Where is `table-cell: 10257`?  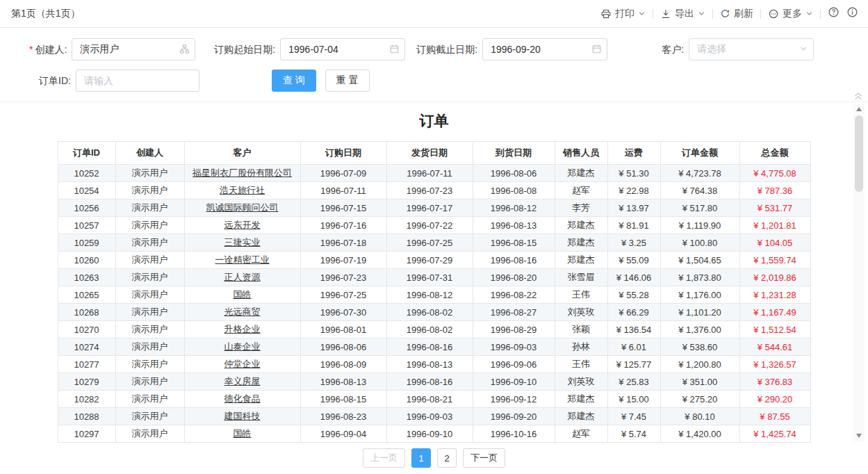 table-cell: 10257 is located at coordinates (86, 225).